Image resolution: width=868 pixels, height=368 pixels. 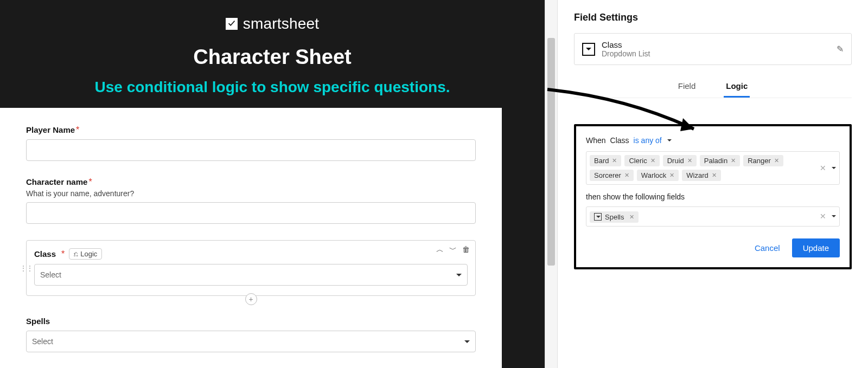 I want to click on condition-line: When Class is any of, so click(x=713, y=140).